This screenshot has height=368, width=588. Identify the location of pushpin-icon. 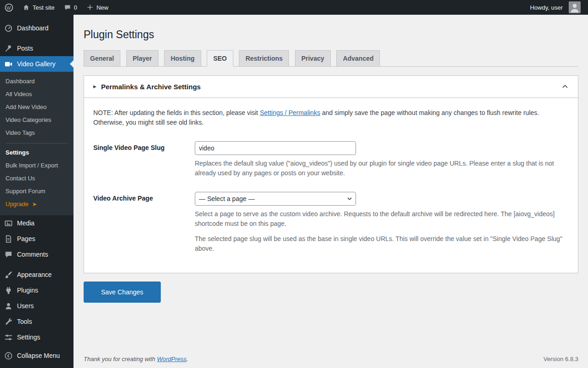
(8, 48).